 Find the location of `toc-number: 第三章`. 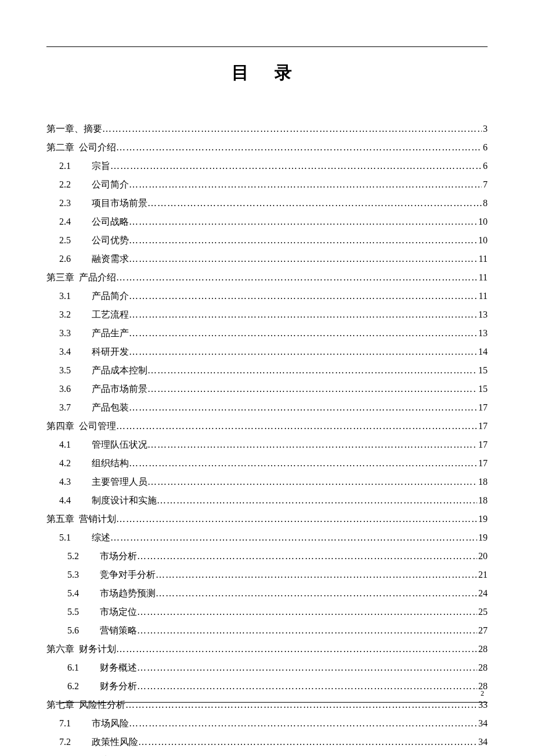

toc-number: 第三章 is located at coordinates (63, 278).